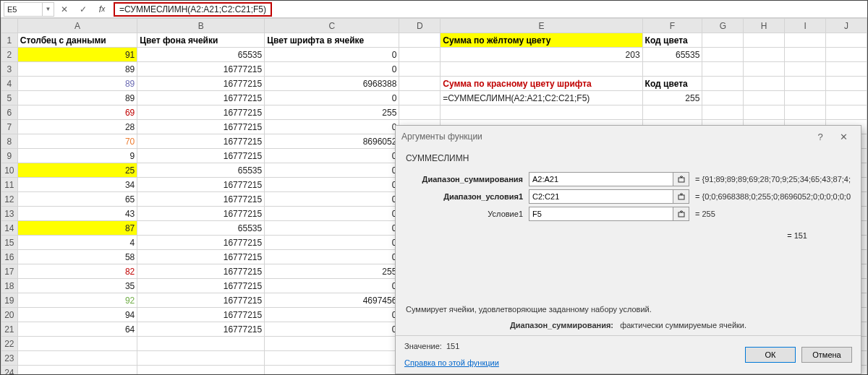 This screenshot has height=375, width=868. I want to click on cell-b21: 16777215, so click(201, 329).